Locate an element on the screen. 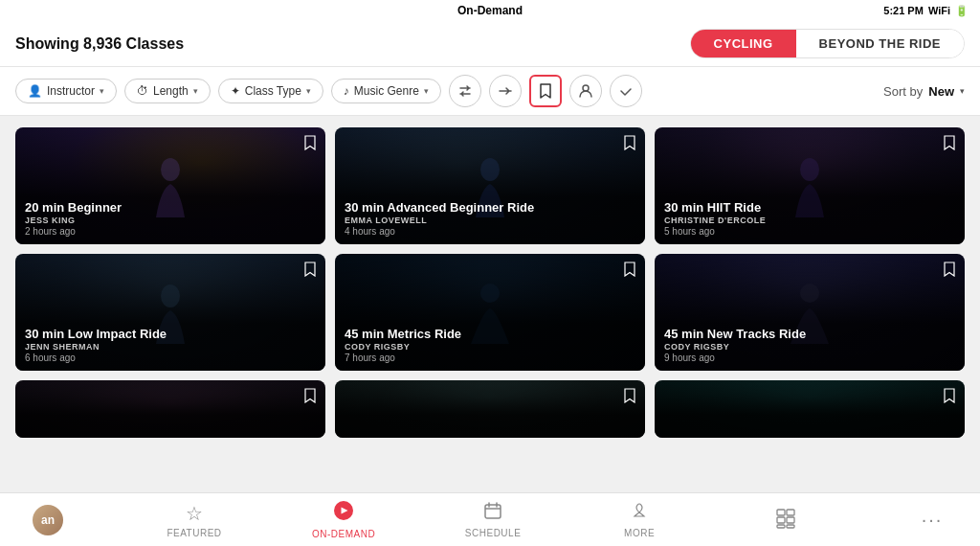 The image size is (980, 546). swap-icon is located at coordinates (465, 91).